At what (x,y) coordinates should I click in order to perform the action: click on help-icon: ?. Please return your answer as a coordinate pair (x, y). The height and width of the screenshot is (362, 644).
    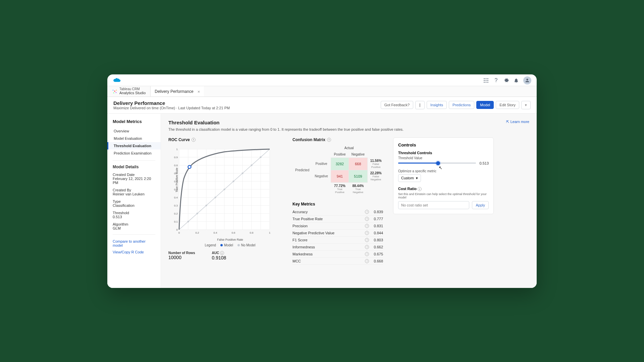
    Looking at the image, I should click on (496, 80).